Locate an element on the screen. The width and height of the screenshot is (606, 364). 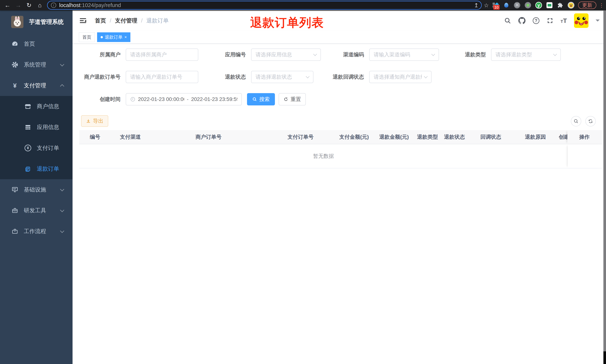
fixed-actions-column is located at coordinates (585, 156).